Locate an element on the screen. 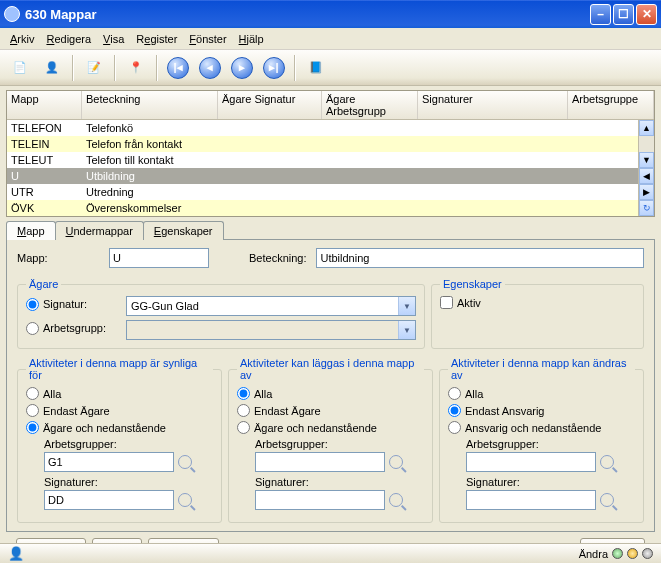 Image resolution: width=661 pixels, height=563 pixels. egenskaper-legend: Egenskaper is located at coordinates (472, 284).